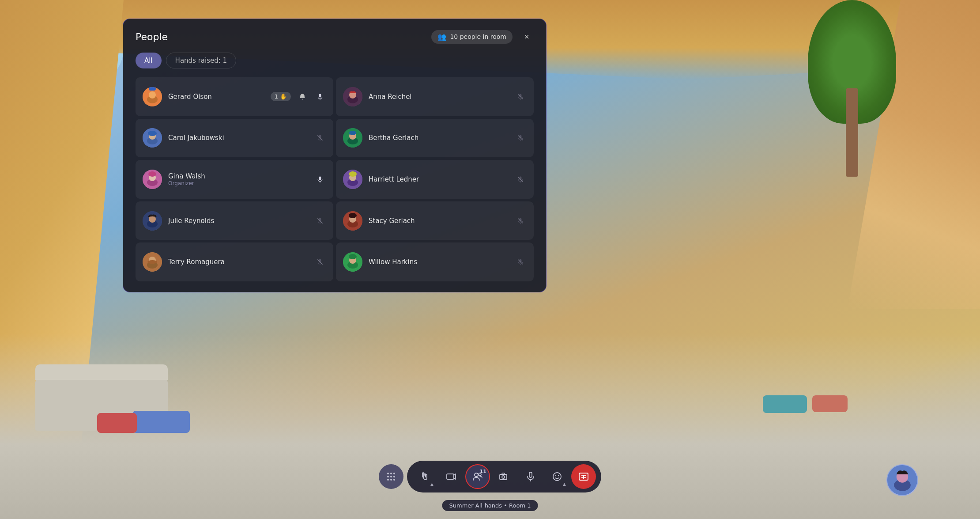 This screenshot has width=980, height=519. Describe the element at coordinates (283, 96) in the screenshot. I see `hand-emoji: ✋` at that location.